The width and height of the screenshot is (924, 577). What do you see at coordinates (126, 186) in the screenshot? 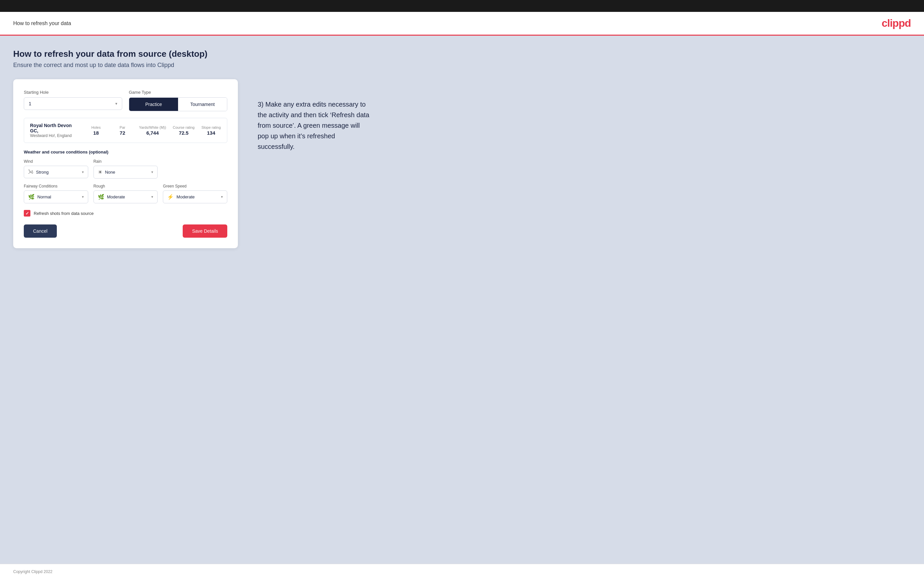
I see `rough-label: Rough` at bounding box center [126, 186].